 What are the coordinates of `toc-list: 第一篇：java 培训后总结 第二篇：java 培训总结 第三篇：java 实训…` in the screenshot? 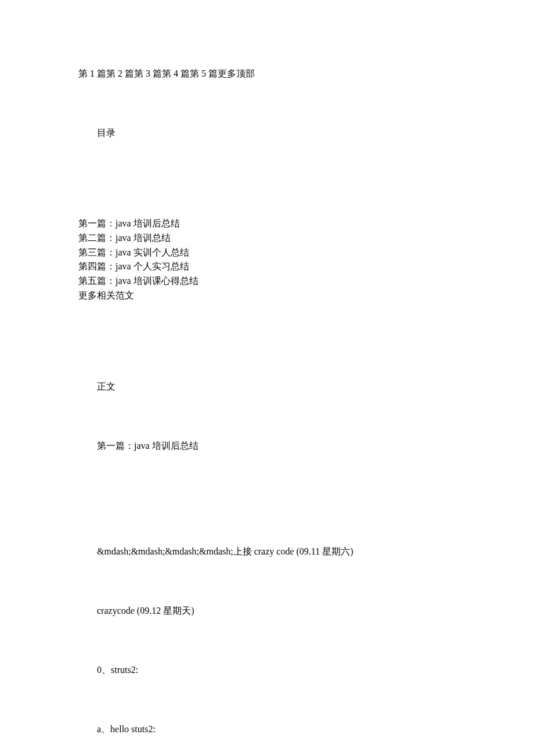 It's located at (267, 260).